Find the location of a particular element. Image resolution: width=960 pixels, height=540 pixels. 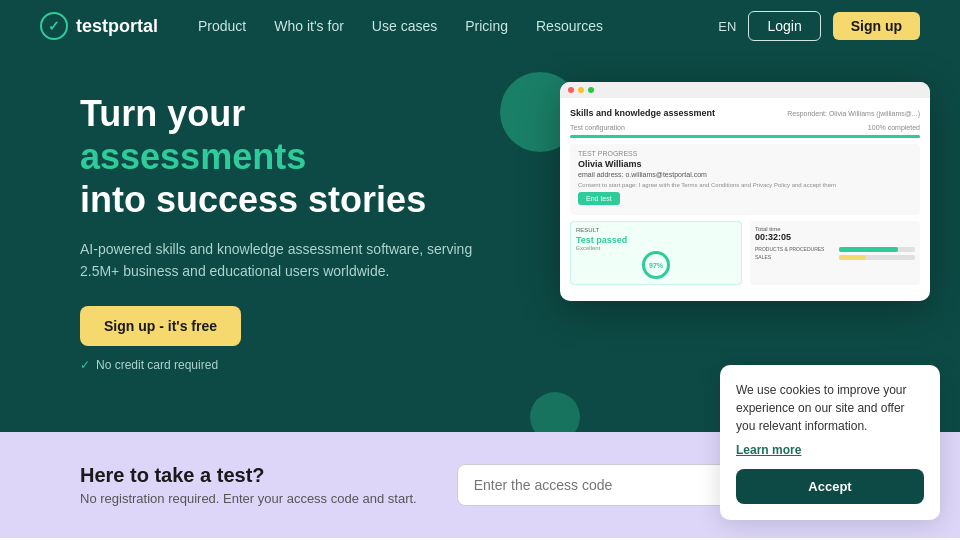

logo: ✓ testportal is located at coordinates (99, 26).